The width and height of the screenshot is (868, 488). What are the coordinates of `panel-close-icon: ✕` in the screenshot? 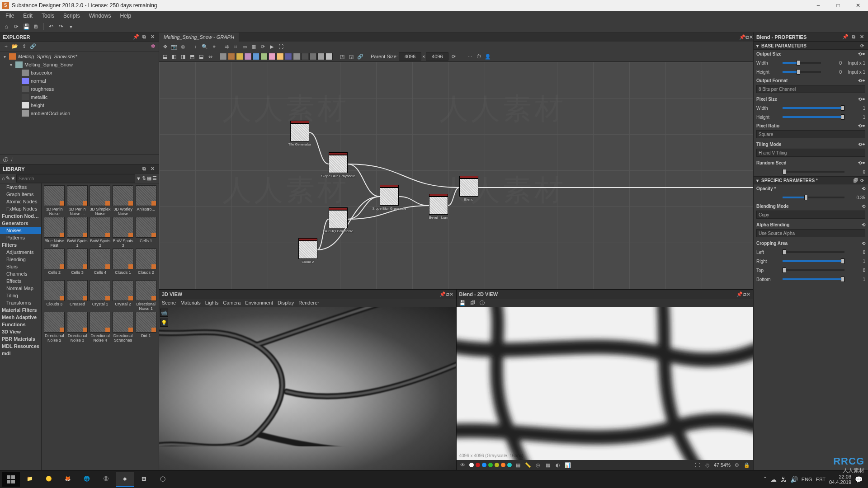 It's located at (862, 37).